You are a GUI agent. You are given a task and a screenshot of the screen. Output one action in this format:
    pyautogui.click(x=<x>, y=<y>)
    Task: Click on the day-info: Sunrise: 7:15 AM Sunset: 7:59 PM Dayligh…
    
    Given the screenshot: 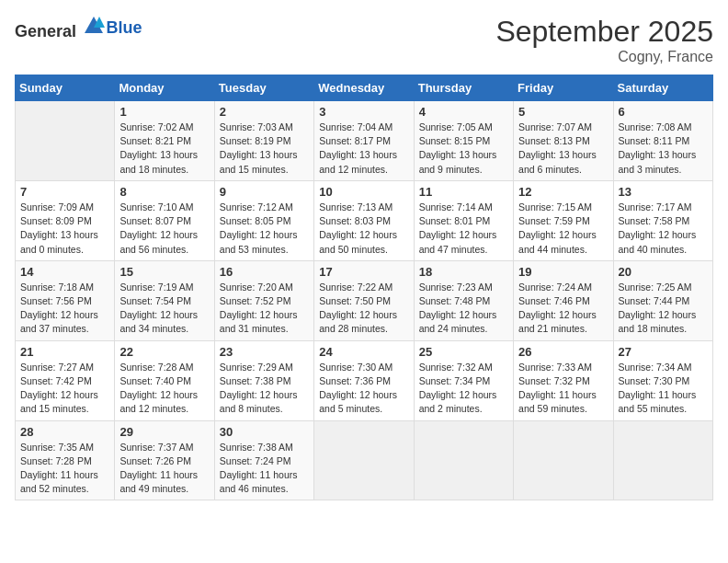 What is the action you would take?
    pyautogui.click(x=563, y=228)
    